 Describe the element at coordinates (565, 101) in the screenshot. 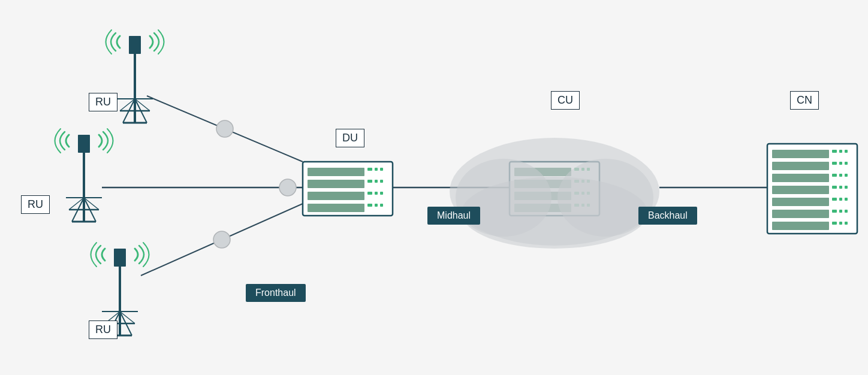

I see `cu-label: CU` at that location.